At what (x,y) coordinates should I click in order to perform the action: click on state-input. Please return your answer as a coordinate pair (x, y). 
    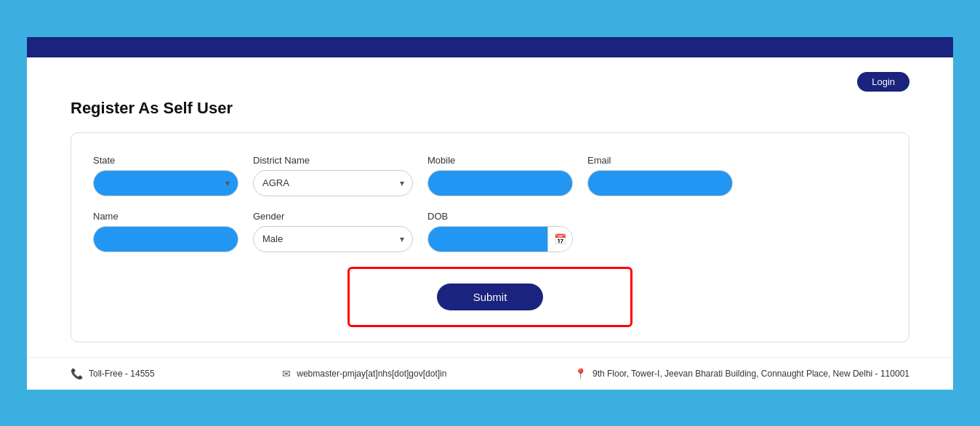
    Looking at the image, I should click on (166, 183).